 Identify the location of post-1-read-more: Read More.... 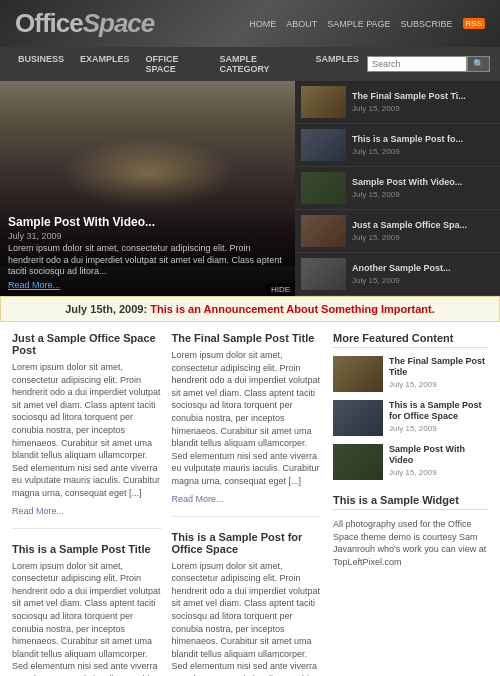
(38, 511).